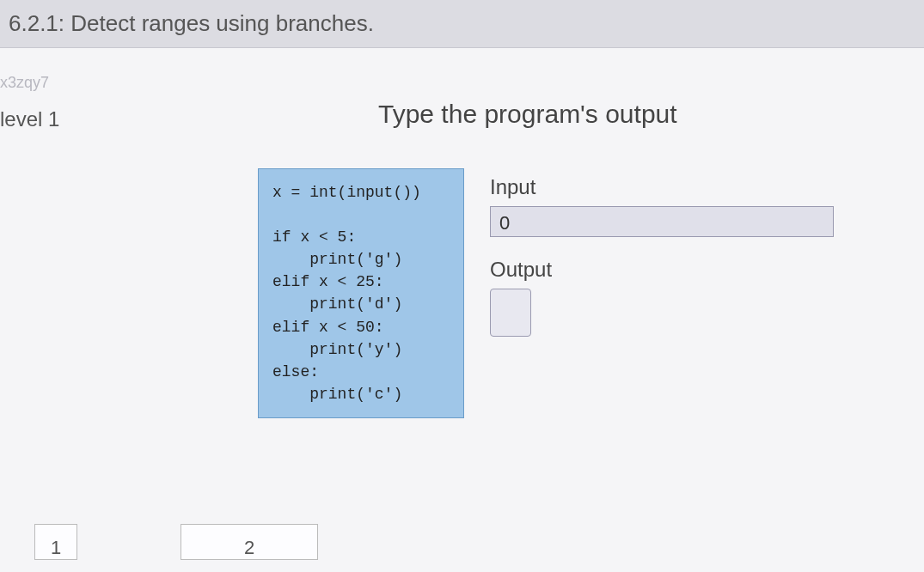 The image size is (924, 572). Describe the element at coordinates (191, 23) in the screenshot. I see `activity-title: 6.2.1: Detect ranges using branches.` at that location.